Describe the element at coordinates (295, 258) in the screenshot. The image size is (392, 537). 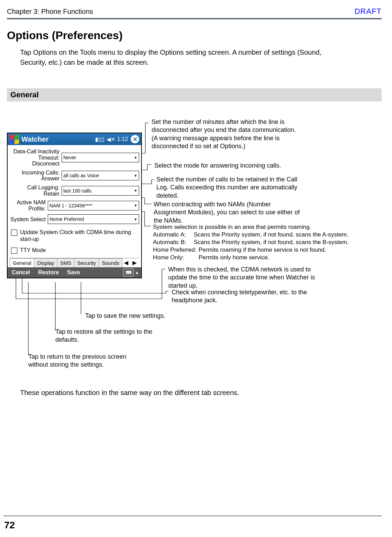
I see `val-home-only: Permits only home service.` at that location.